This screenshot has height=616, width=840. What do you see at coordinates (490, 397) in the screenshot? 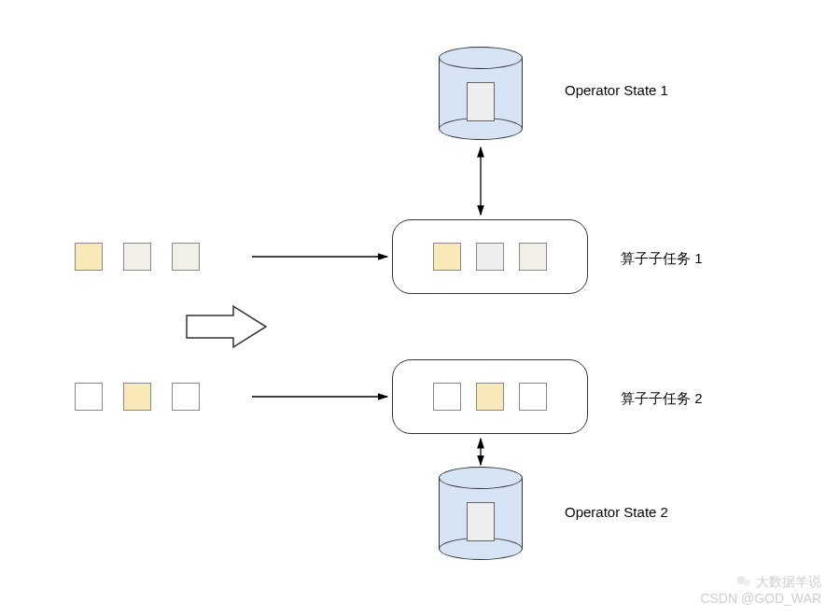
I see `subtask-2-container` at bounding box center [490, 397].